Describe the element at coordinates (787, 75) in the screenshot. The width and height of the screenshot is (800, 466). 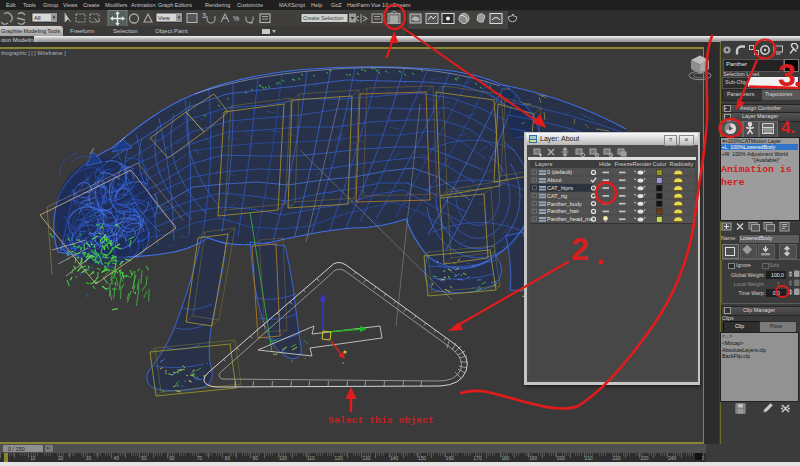
I see `svg-text: 3` at that location.